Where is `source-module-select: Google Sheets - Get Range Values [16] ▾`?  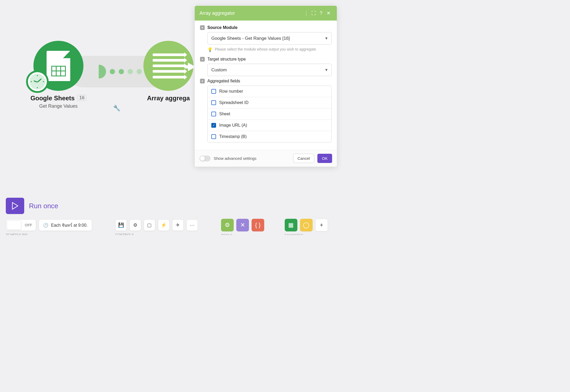 source-module-select: Google Sheets - Get Range Values [16] ▾ is located at coordinates (269, 38).